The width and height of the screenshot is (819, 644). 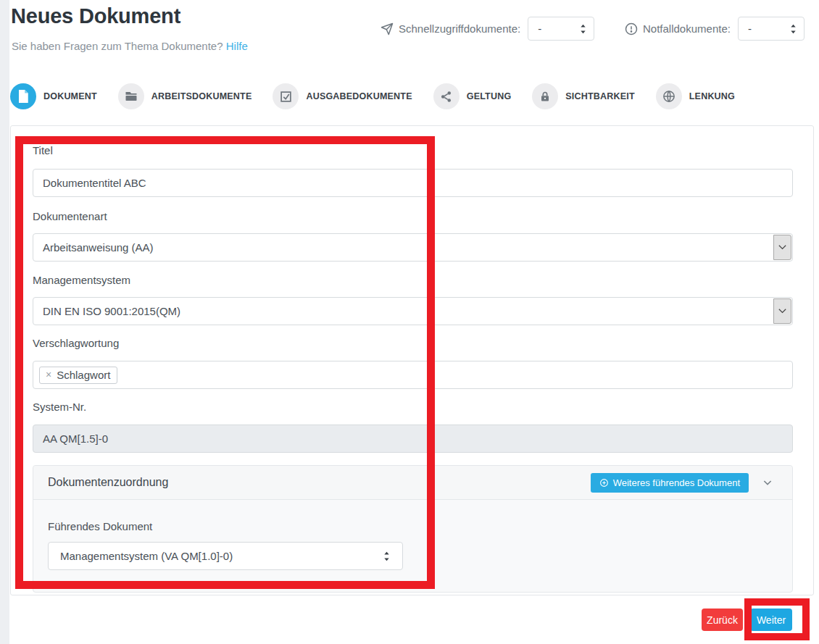 I want to click on tab-sichtbarkeit: SICHTBARKEIT, so click(x=583, y=96).